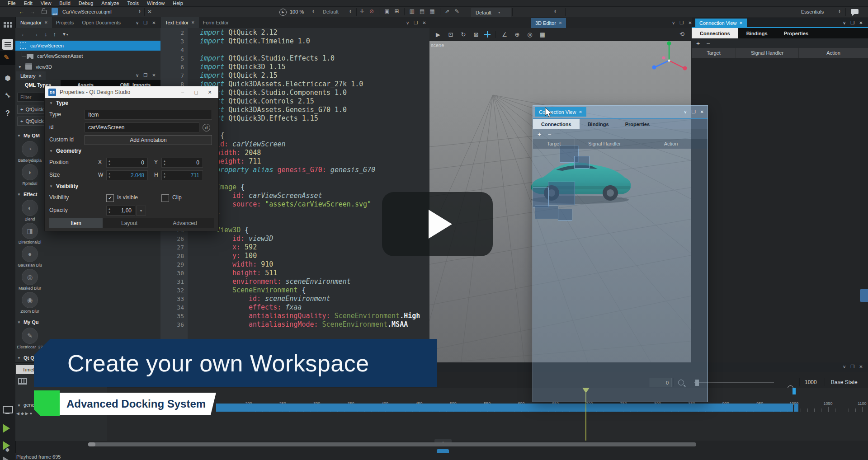 This screenshot has width=868, height=460. What do you see at coordinates (297, 12) in the screenshot?
I see `zoom-level: 100 %` at bounding box center [297, 12].